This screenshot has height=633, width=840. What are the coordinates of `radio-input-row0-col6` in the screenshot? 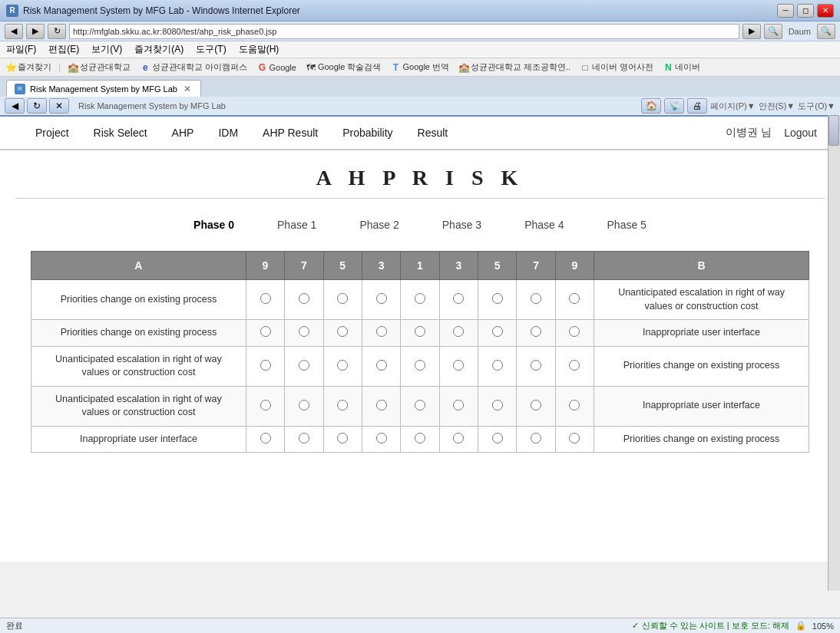 It's located at (498, 298).